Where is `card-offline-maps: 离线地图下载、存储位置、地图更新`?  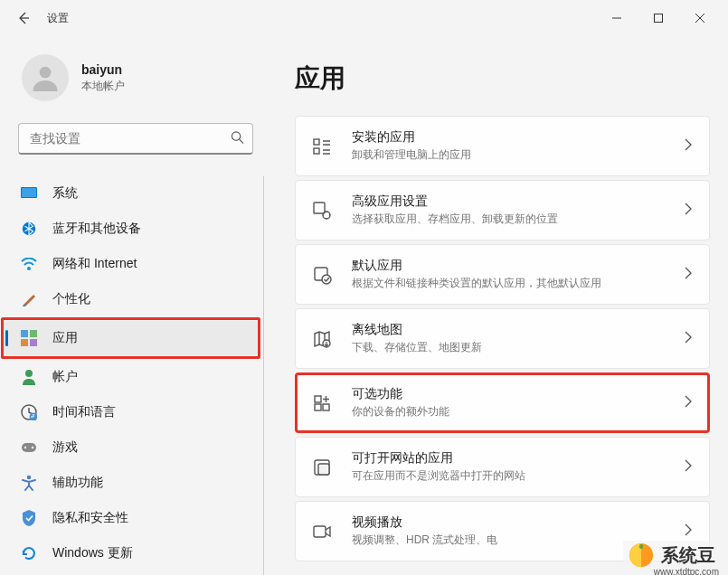
card-offline-maps: 离线地图下载、存储位置、地图更新 is located at coordinates (503, 338).